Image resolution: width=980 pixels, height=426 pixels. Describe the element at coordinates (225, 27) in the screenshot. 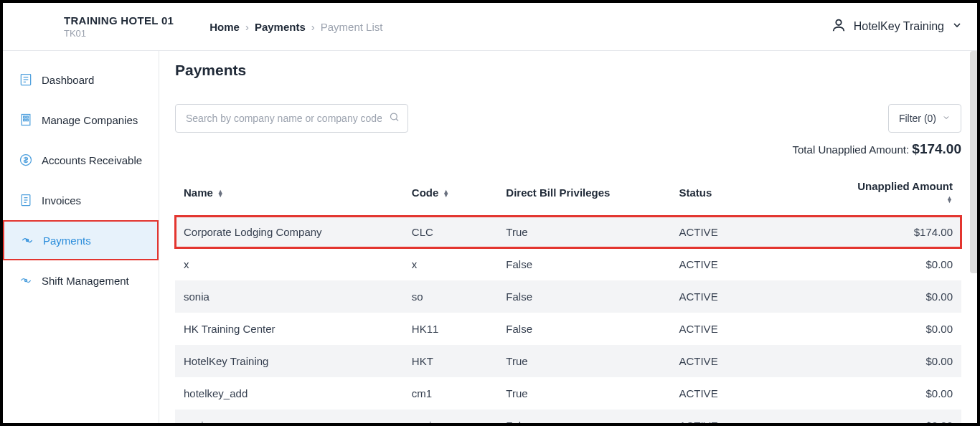

I see `breadcrumb-home: Home` at that location.